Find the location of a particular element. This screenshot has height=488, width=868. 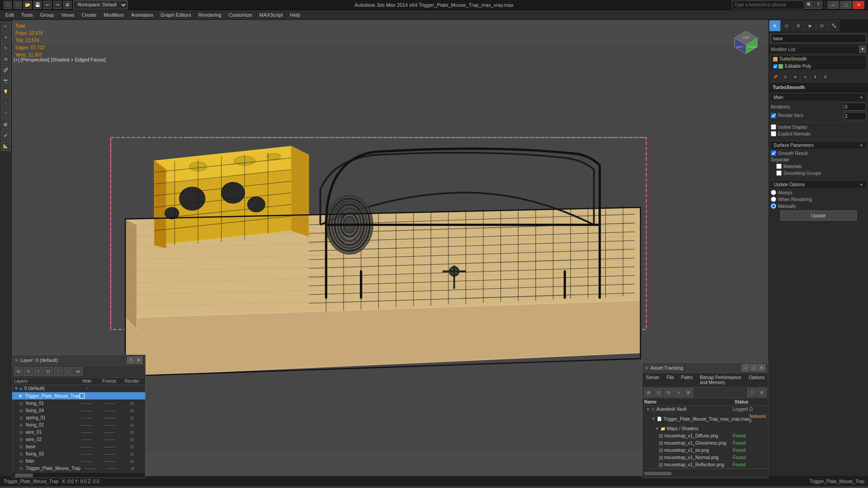

layers-hscroll is located at coordinates (79, 475).